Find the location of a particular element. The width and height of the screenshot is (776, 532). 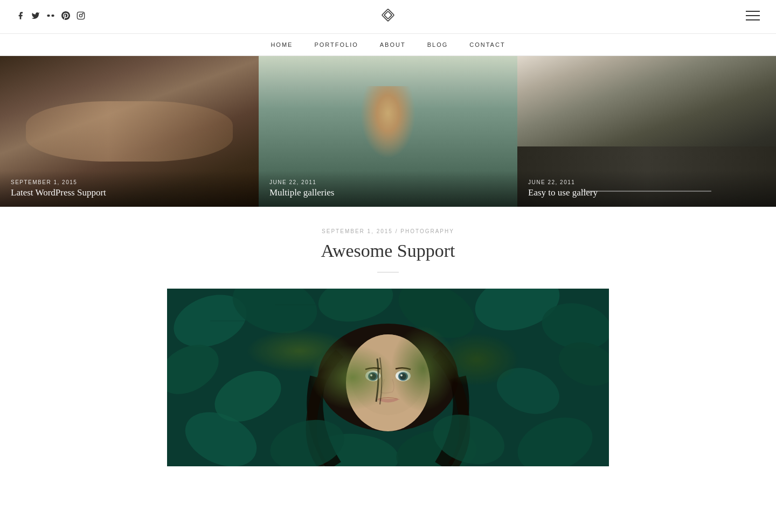

gallery-item-3: JUNE 22, 2011 Easy to use gallery is located at coordinates (647, 131).